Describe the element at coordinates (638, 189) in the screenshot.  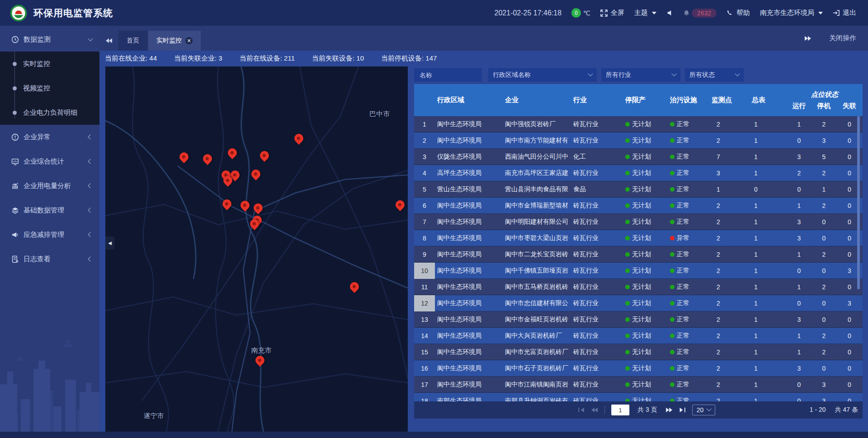
I see `table-row: 5营山生态环境局营山县润丰肉食品有限食品无计划正常10010` at that location.